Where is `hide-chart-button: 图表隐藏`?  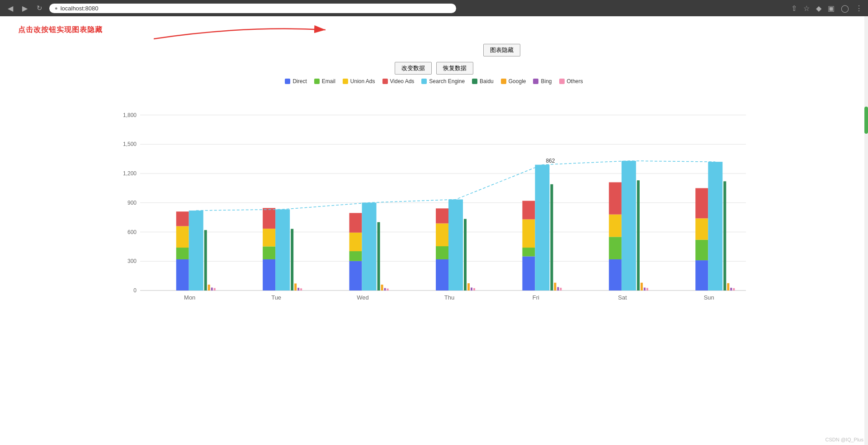 hide-chart-button: 图表隐藏 is located at coordinates (502, 50).